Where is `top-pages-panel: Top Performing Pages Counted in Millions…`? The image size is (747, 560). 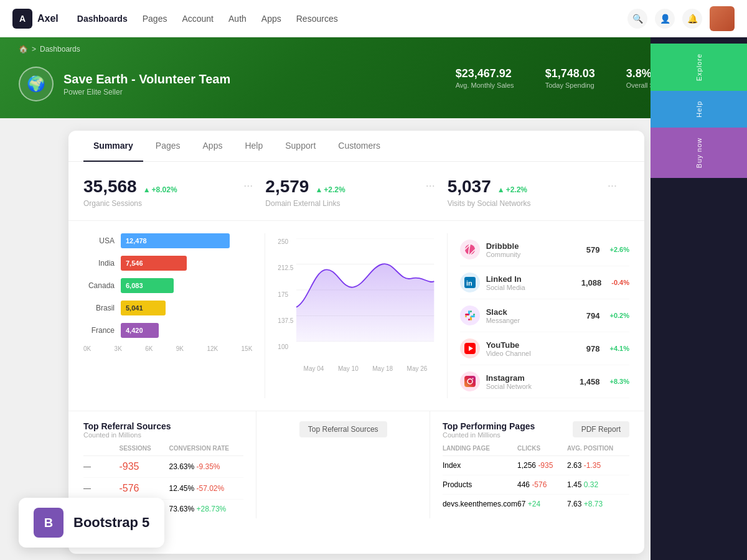
top-pages-panel: Top Performing Pages Counted in Millions… is located at coordinates (530, 465).